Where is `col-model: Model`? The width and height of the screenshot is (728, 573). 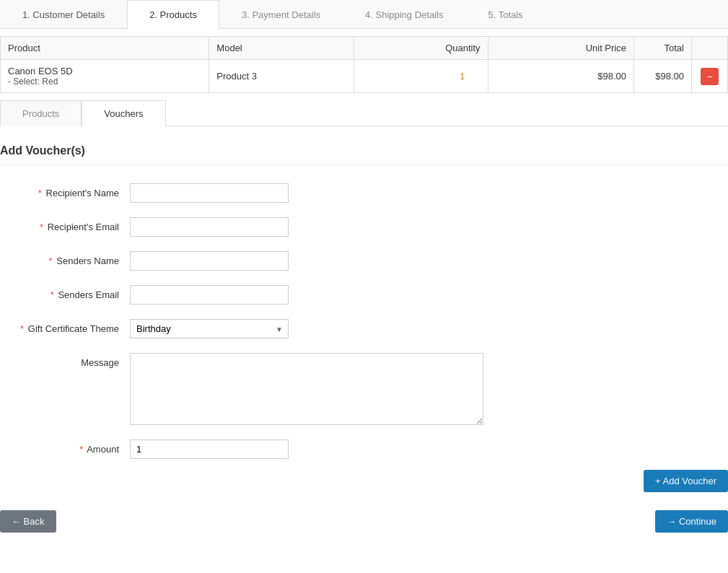 col-model: Model is located at coordinates (281, 48).